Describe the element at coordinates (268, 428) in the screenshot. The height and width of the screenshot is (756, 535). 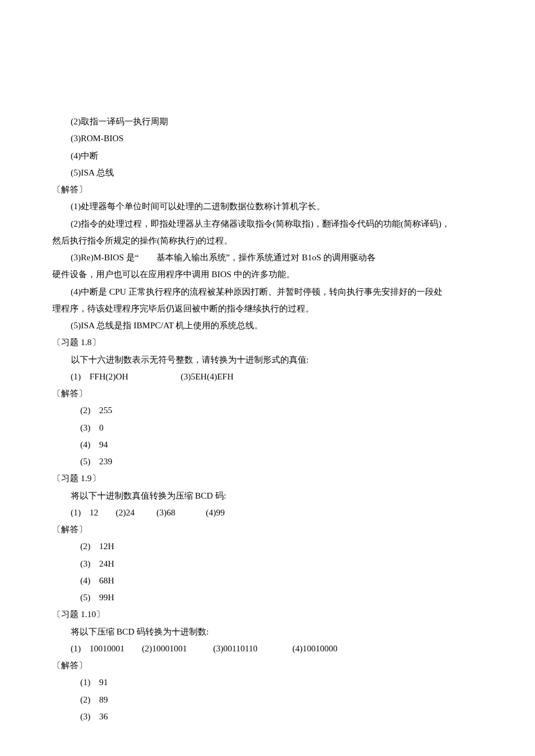
I see `text-line: (3) 0` at that location.